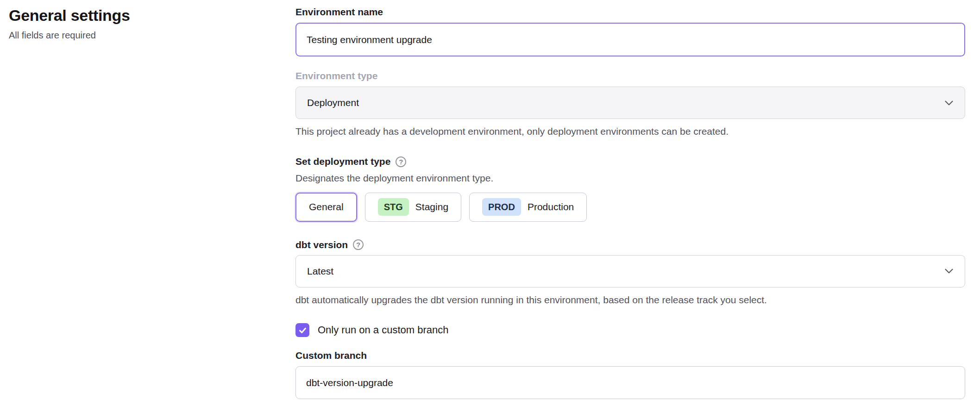 The height and width of the screenshot is (400, 980). Describe the element at coordinates (320, 271) in the screenshot. I see `dbt-version-selected-value: Latest` at that location.